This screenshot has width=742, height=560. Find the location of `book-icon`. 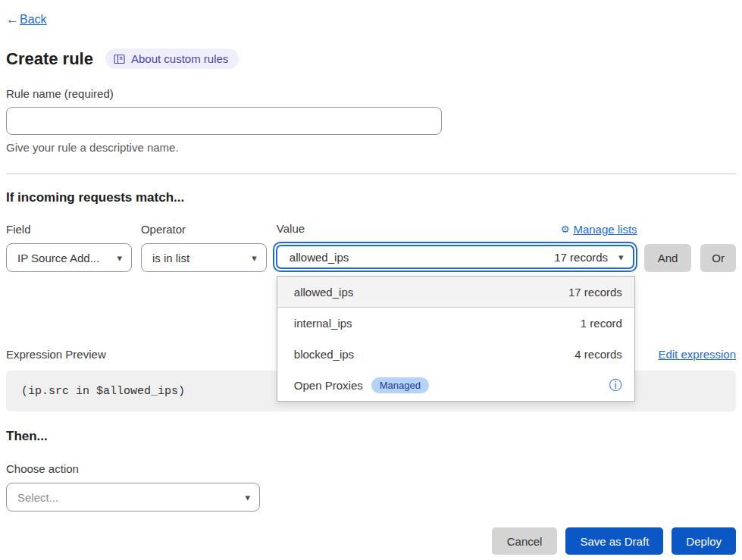

book-icon is located at coordinates (120, 59).